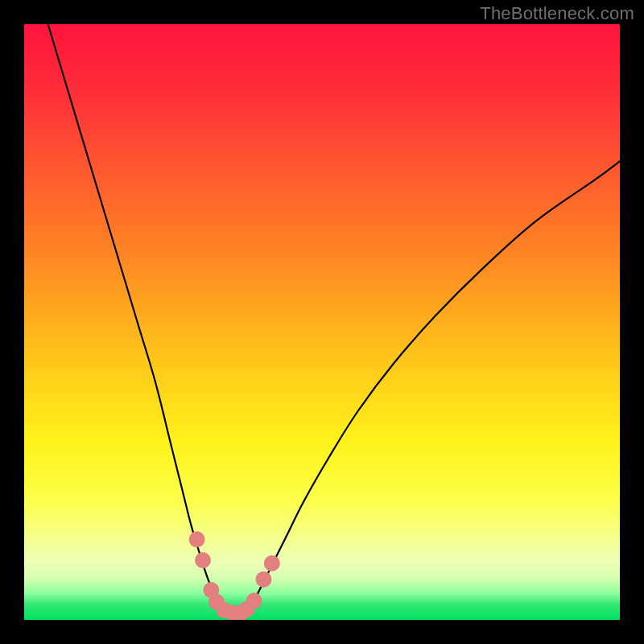  What do you see at coordinates (235, 576) in the screenshot?
I see `marker-group` at bounding box center [235, 576].